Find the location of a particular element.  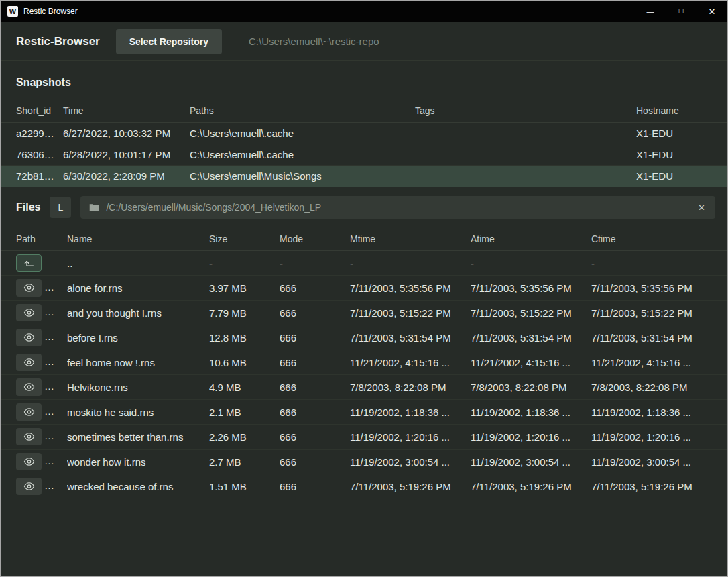

minimize-button: — is located at coordinates (650, 11).